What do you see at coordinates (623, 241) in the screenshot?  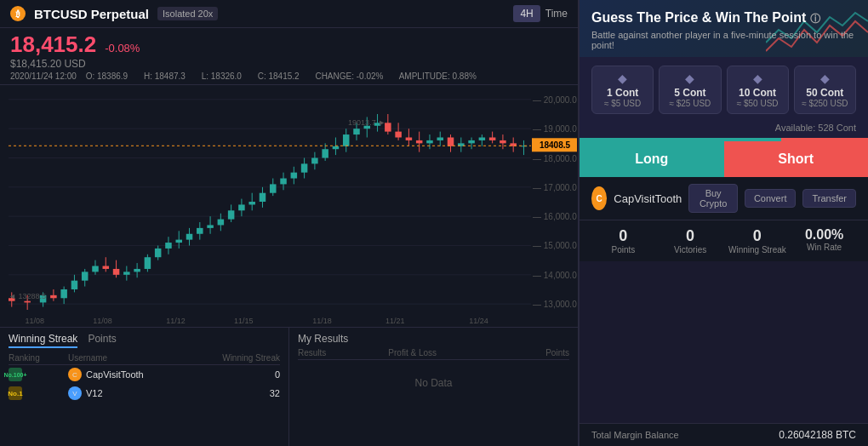 I see `stat-points: 0 Points` at bounding box center [623, 241].